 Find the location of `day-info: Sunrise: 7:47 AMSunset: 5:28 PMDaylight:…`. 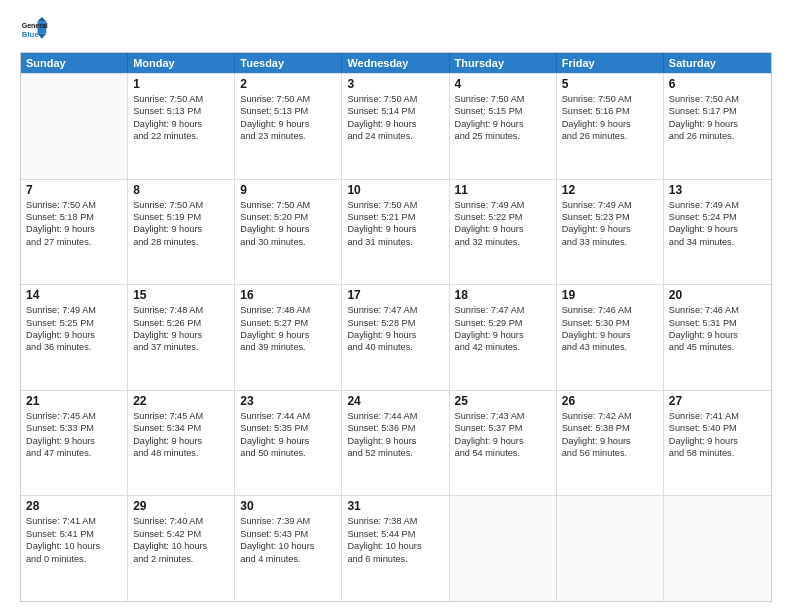

day-info: Sunrise: 7:47 AMSunset: 5:28 PMDaylight:… is located at coordinates (395, 329).